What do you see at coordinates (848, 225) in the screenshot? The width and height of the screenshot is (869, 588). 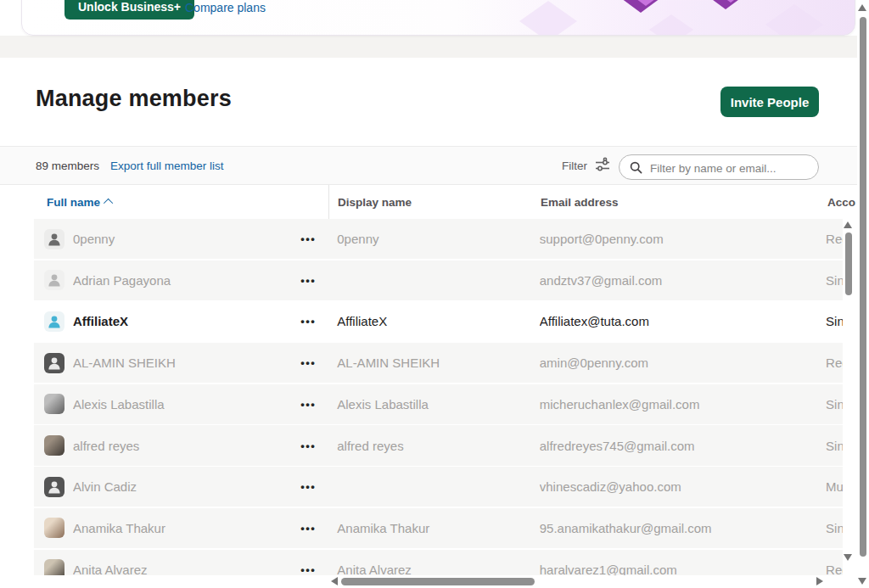 I see `table-scrollbar-up-arrow` at bounding box center [848, 225].